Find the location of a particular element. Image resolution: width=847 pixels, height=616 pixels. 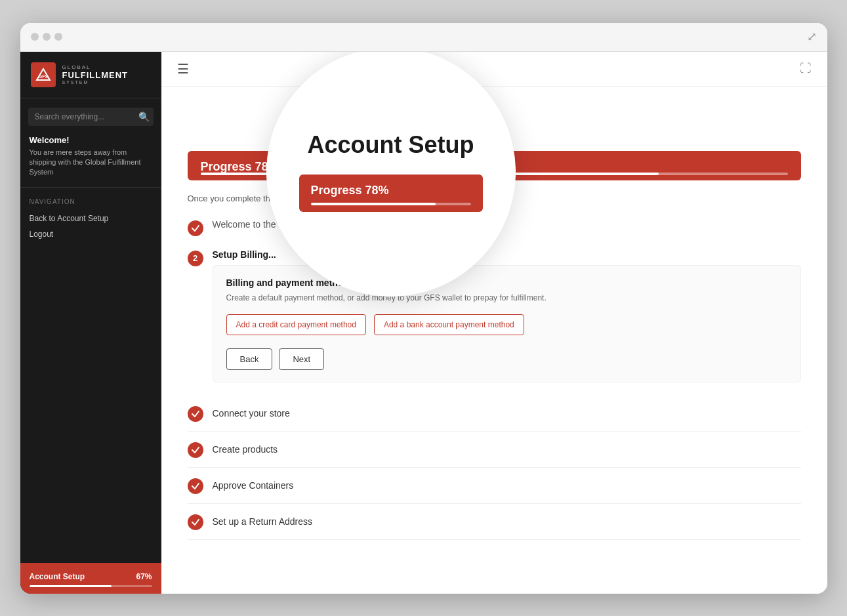

spotlight-progress-bar-fill is located at coordinates (373, 204).